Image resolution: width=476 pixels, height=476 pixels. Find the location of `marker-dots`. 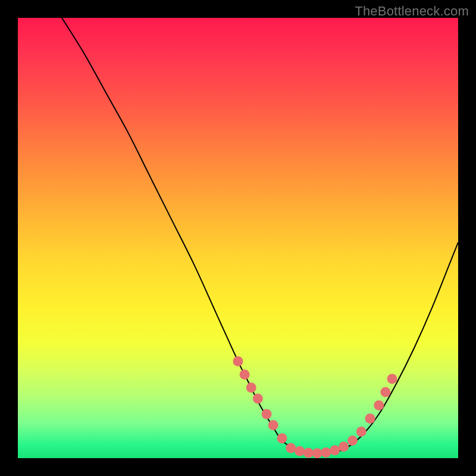

marker-dots is located at coordinates (315, 408).